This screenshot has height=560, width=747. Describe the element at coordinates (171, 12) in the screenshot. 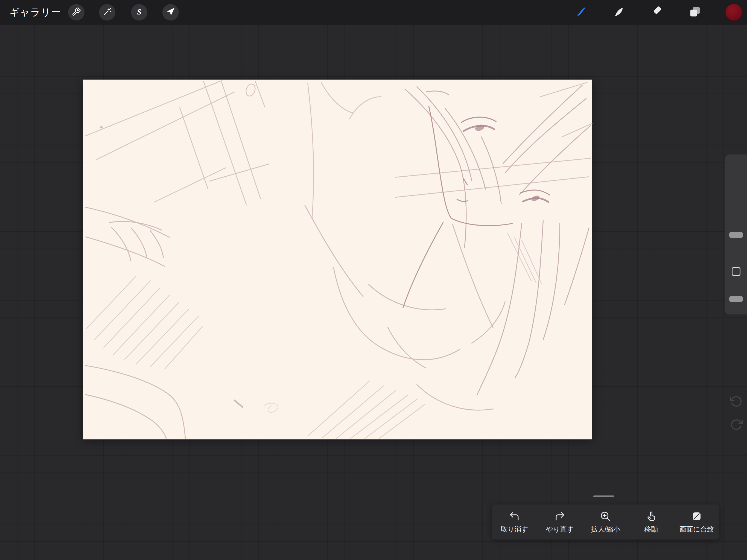

I see `transform-arrow-icon` at that location.